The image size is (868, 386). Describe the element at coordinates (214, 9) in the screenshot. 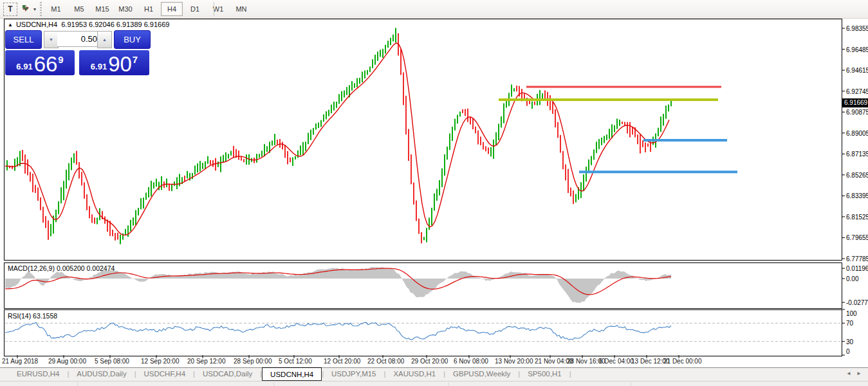

I see `toolbar-separator` at that location.